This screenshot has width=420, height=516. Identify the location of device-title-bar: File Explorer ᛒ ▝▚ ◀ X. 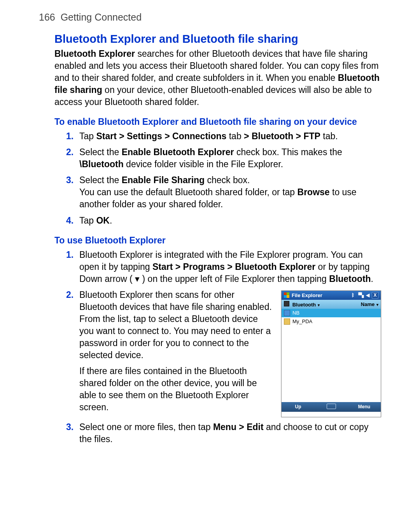
(331, 296).